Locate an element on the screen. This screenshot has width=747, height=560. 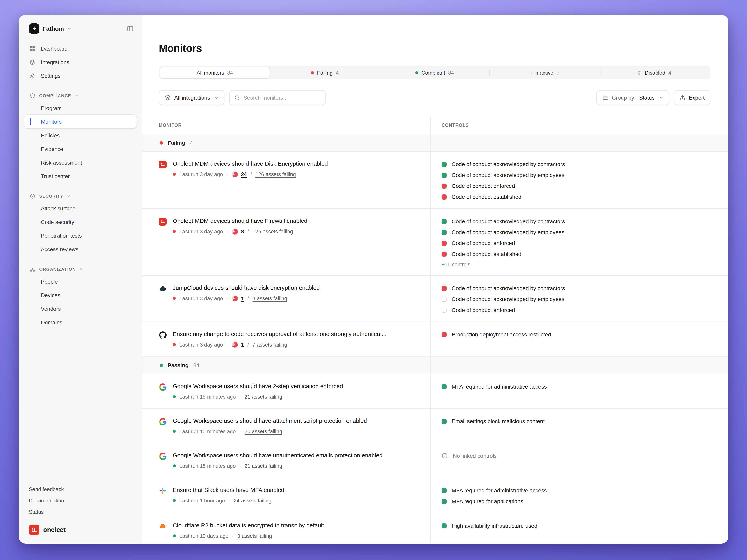
sidebar-item-integrations: Integrations is located at coordinates (80, 62).